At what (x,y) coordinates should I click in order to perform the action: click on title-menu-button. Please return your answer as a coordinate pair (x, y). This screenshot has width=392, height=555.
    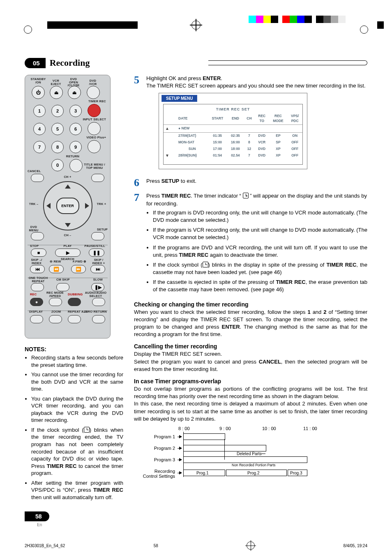
    Looking at the image, I should click on (98, 178).